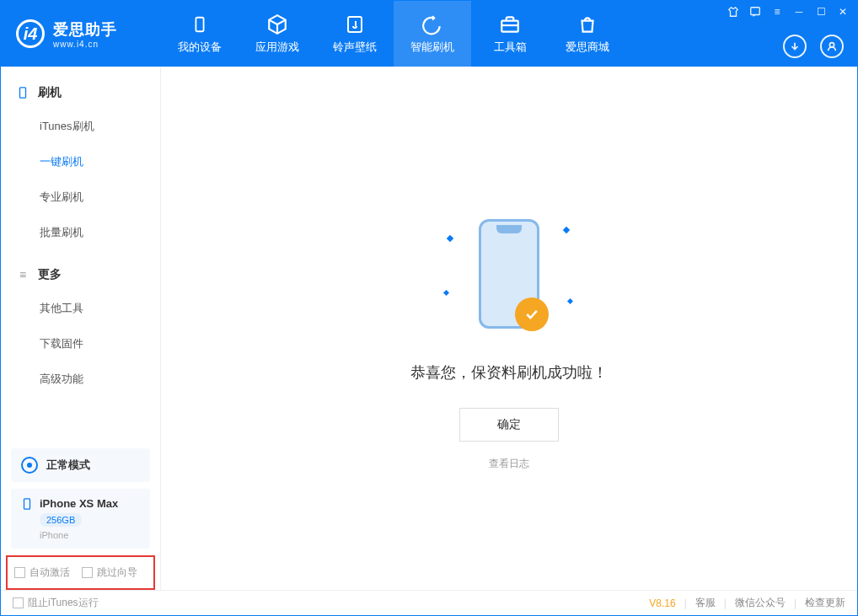 The height and width of the screenshot is (616, 858). I want to click on app-name: 爱思助手, so click(85, 29).